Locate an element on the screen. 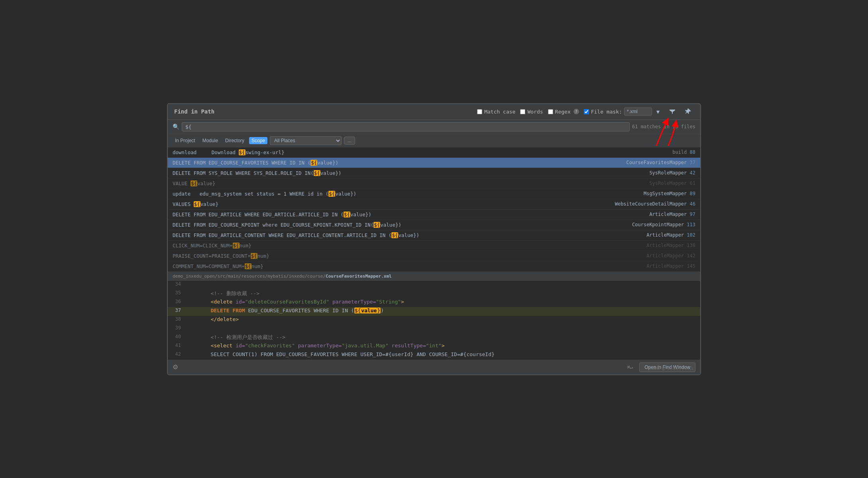 The width and height of the screenshot is (868, 478). result-location: build 88 is located at coordinates (684, 152).